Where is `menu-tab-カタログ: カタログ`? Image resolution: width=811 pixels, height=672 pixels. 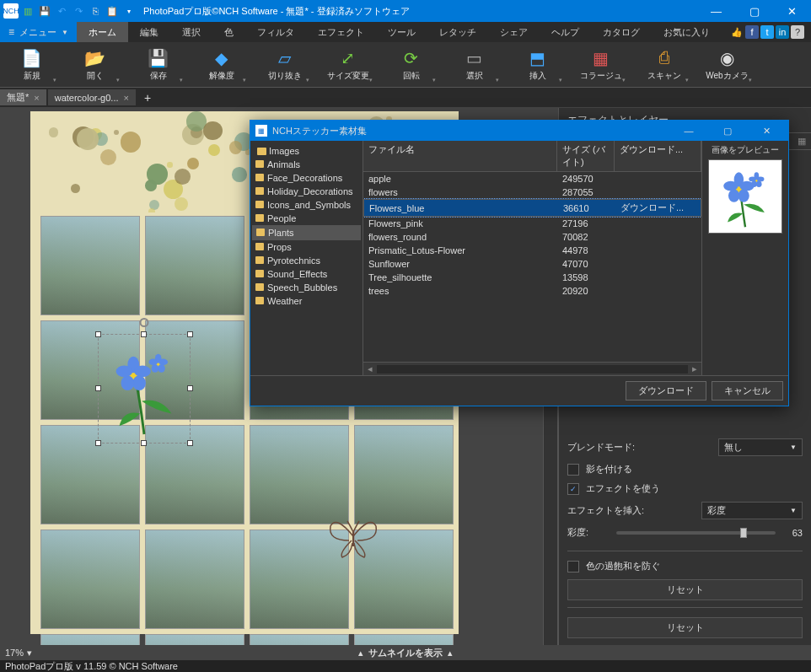
menu-tab-カタログ: カタログ is located at coordinates (621, 32).